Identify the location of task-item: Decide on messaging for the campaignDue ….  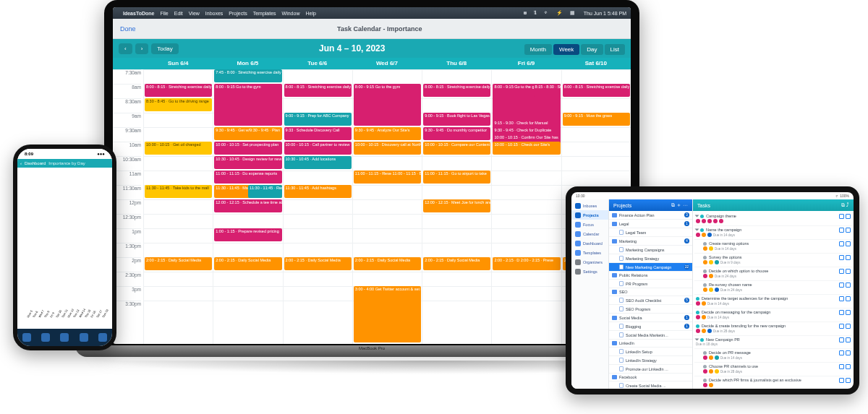
(773, 315).